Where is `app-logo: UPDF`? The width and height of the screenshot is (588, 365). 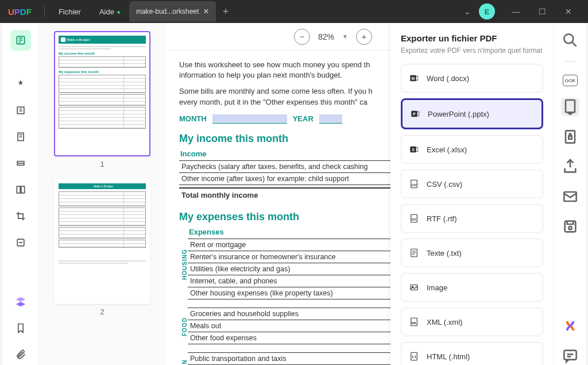 app-logo: UPDF is located at coordinates (20, 11).